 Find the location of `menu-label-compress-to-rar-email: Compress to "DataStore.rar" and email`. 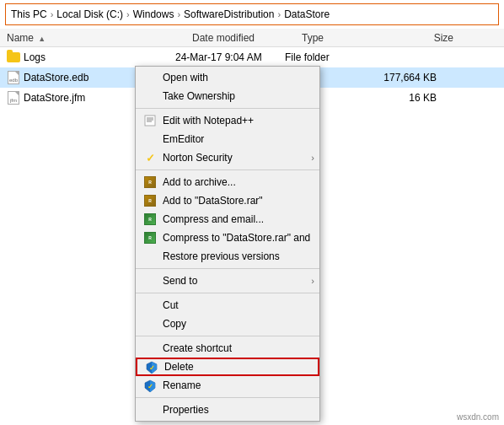

menu-label-compress-to-rar-email: Compress to "DataStore.rar" and email is located at coordinates (238, 238).